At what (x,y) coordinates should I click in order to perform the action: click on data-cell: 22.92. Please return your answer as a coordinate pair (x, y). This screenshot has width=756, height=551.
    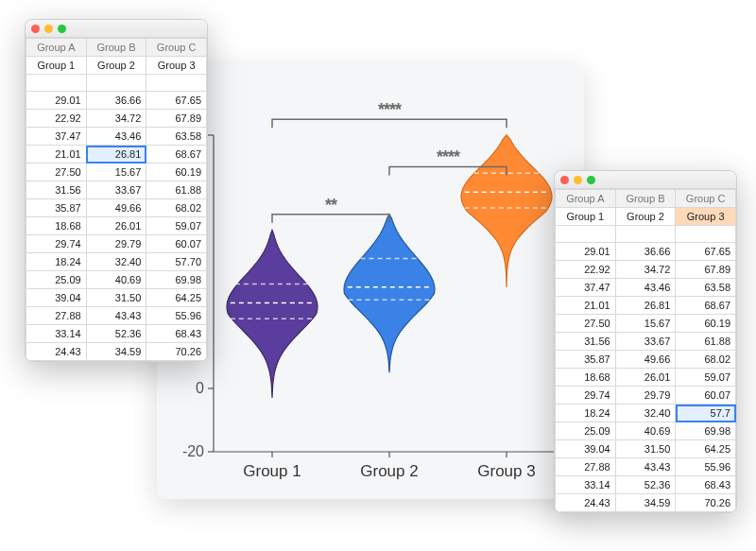
    Looking at the image, I should click on (586, 270).